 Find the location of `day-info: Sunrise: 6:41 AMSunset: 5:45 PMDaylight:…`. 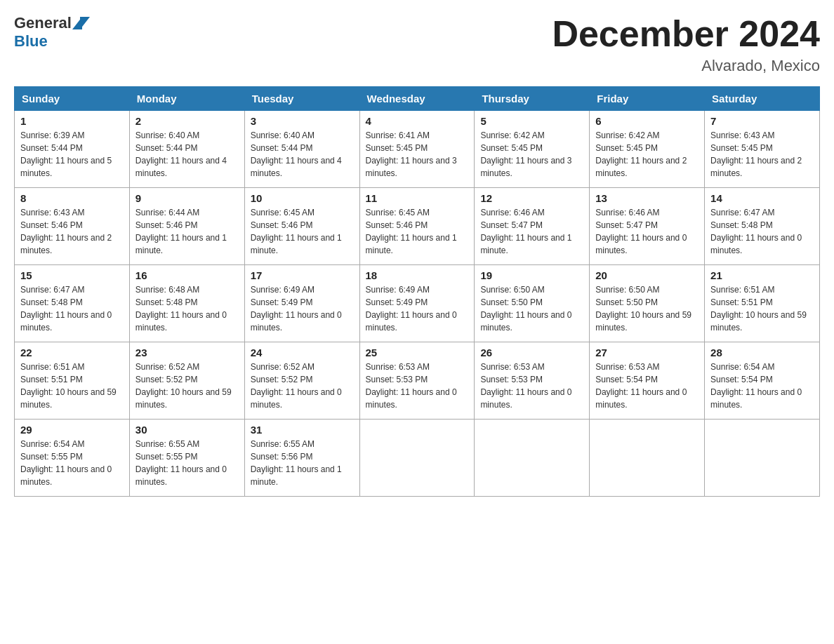

day-info: Sunrise: 6:41 AMSunset: 5:45 PMDaylight:… is located at coordinates (411, 154).